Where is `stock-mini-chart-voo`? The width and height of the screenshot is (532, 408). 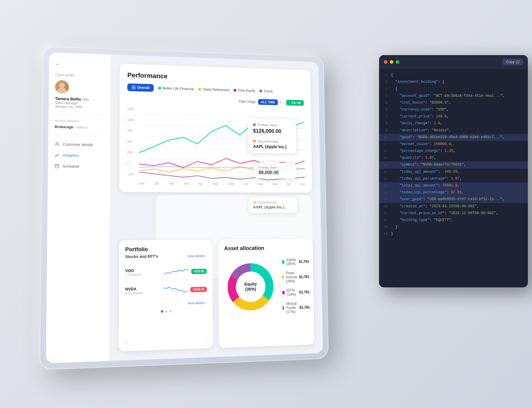 stock-mini-chart-voo is located at coordinates (176, 272).